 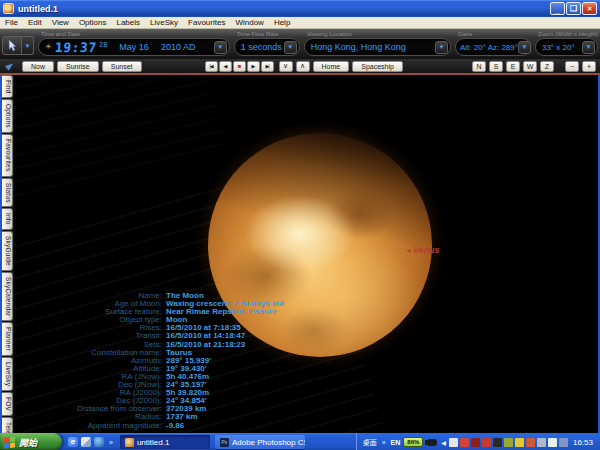 What do you see at coordinates (493, 43) in the screenshot?
I see `gaze-section: Gaze Alt: 20° Az: 289° ▼` at bounding box center [493, 43].